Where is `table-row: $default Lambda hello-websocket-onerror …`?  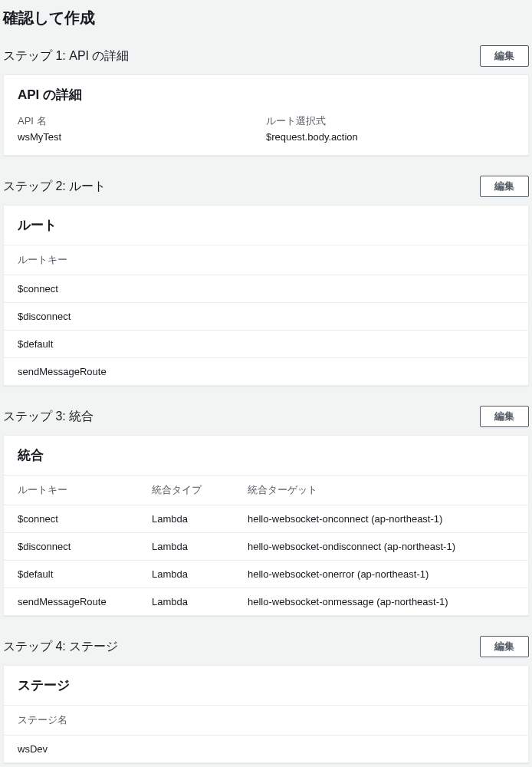
table-row: $default Lambda hello-websocket-onerror … is located at coordinates (266, 574).